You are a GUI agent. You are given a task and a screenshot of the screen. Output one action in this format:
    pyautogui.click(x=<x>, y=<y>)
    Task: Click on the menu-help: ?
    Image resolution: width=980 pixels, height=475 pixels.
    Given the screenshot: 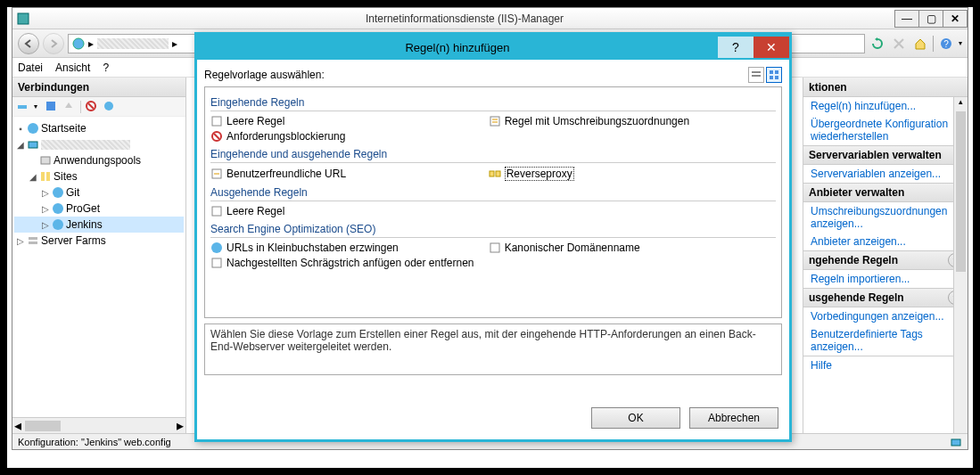 What is the action you would take?
    pyautogui.click(x=105, y=68)
    